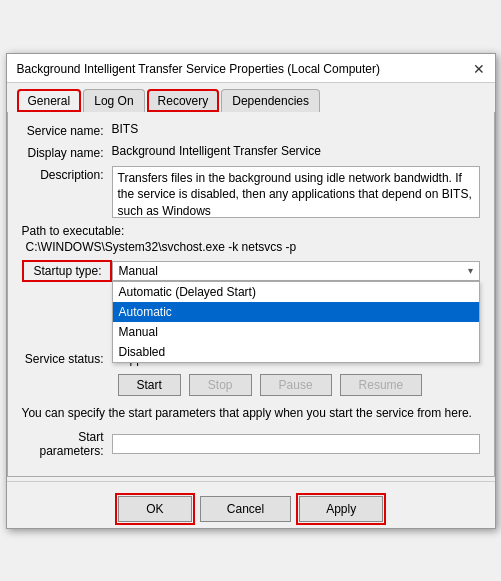 This screenshot has height=581, width=501. What do you see at coordinates (251, 509) in the screenshot?
I see `footer-buttons: OK Cancel Apply` at bounding box center [251, 509].